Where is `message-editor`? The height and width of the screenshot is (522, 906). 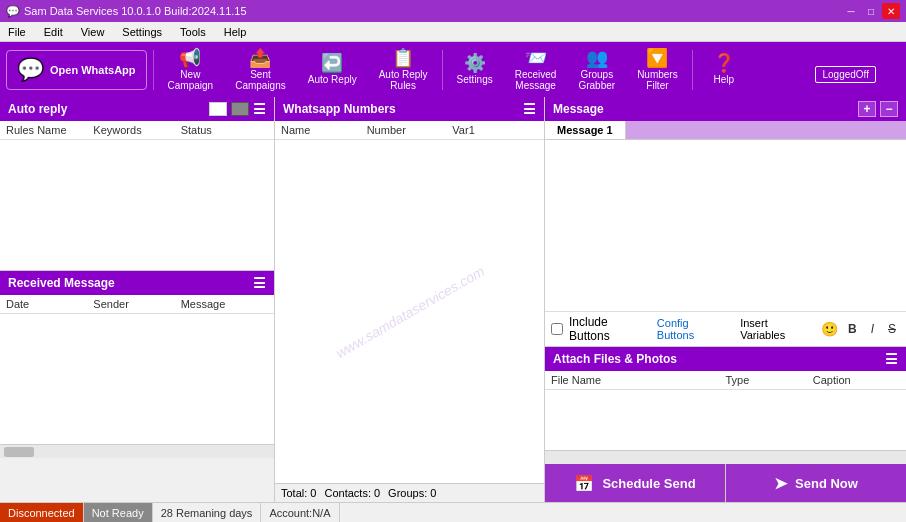 message-editor is located at coordinates (726, 226).